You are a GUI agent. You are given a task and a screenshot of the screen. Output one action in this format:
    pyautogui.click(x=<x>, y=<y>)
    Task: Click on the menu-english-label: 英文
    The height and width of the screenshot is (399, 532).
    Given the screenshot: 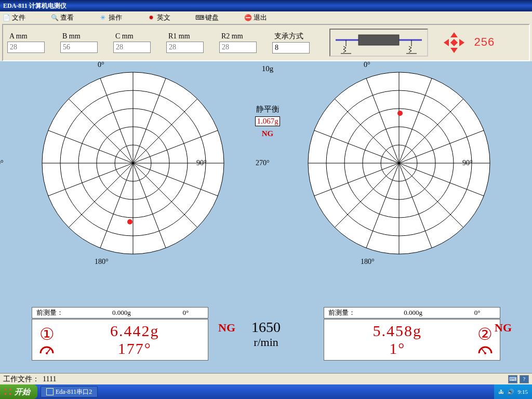 What is the action you would take?
    pyautogui.click(x=164, y=18)
    